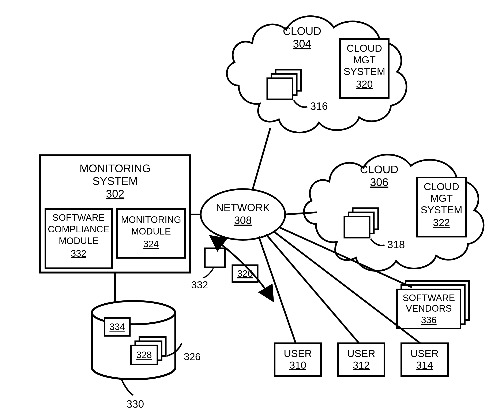  What do you see at coordinates (361, 365) in the screenshot?
I see `user-312-ref: 312` at bounding box center [361, 365].